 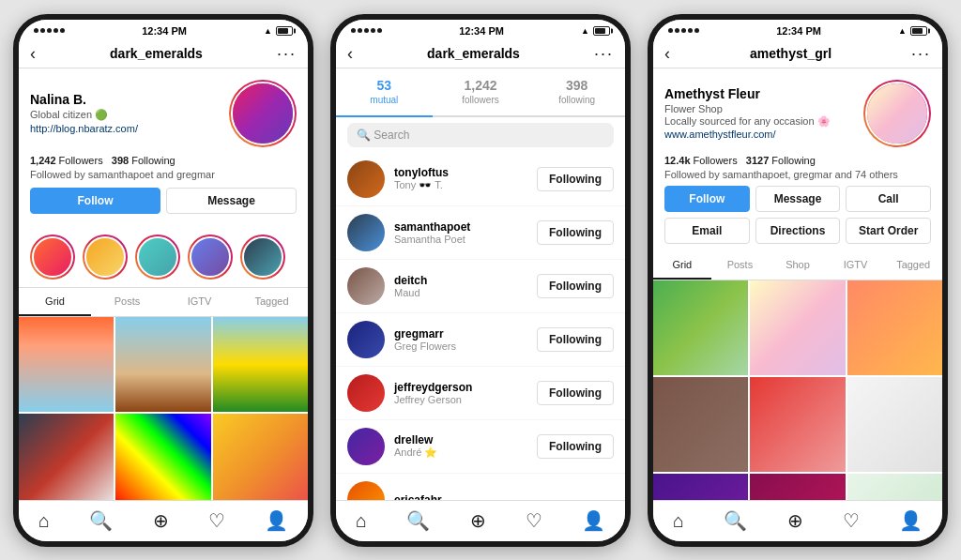 What do you see at coordinates (575, 286) in the screenshot?
I see `following-button-3: Following` at bounding box center [575, 286].